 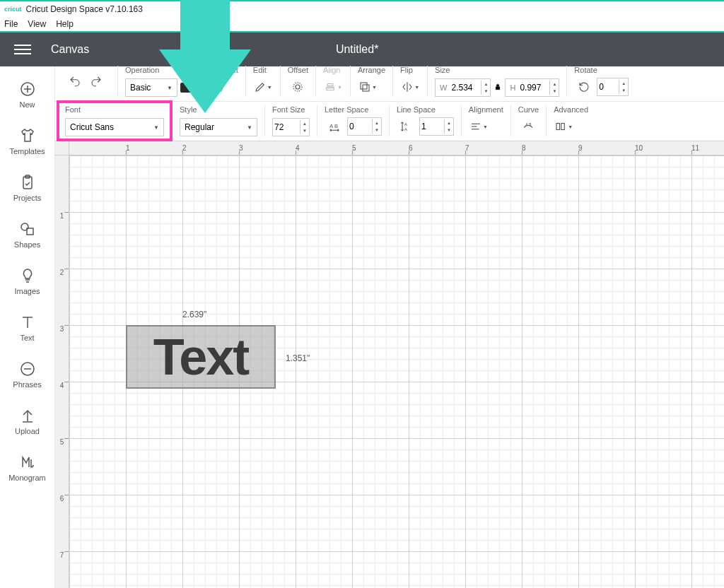 What do you see at coordinates (28, 229) in the screenshot?
I see `shapes-icon` at bounding box center [28, 229].